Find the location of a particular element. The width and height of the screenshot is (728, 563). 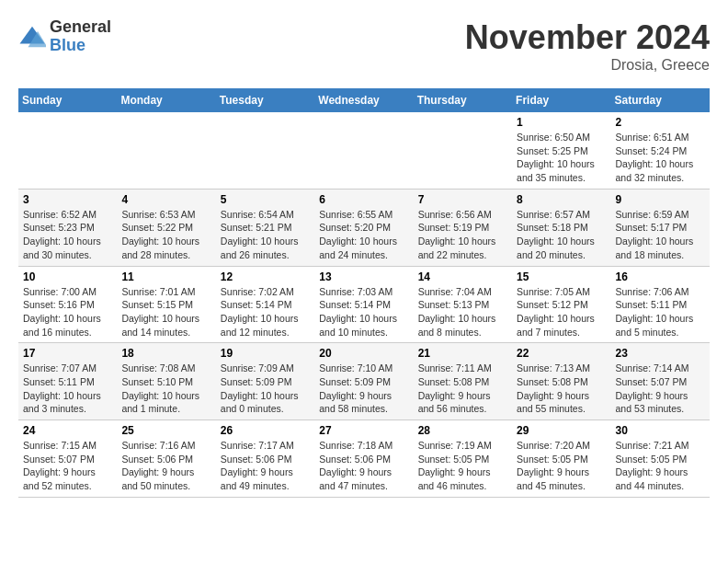

day-info: Sunrise: 6:51 AM Sunset: 5:24 PM Dayligh… is located at coordinates (661, 158).